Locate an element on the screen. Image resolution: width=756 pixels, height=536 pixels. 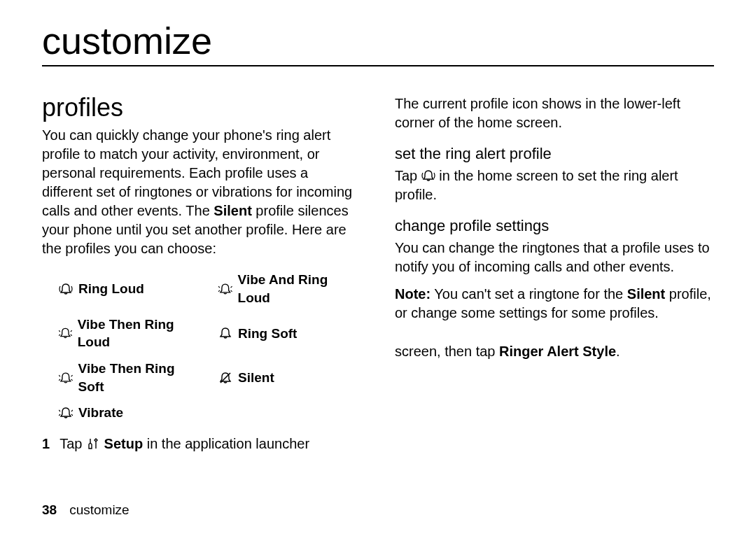
set-ring-pre: Tap is located at coordinates (408, 176).